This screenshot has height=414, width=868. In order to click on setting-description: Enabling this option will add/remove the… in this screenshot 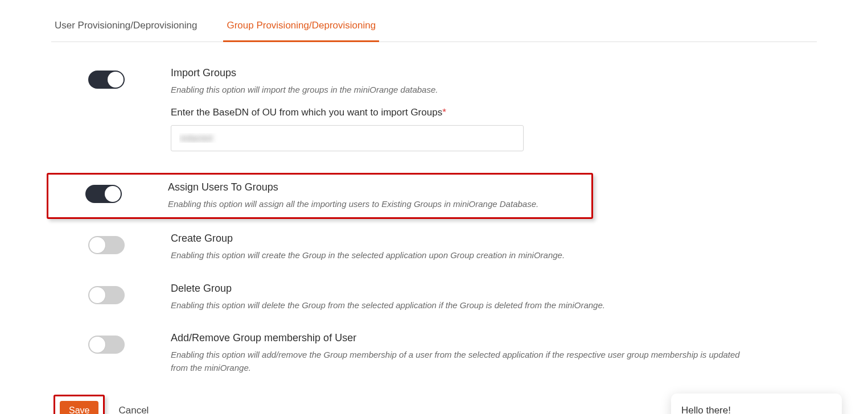, I will do `click(455, 362)`.